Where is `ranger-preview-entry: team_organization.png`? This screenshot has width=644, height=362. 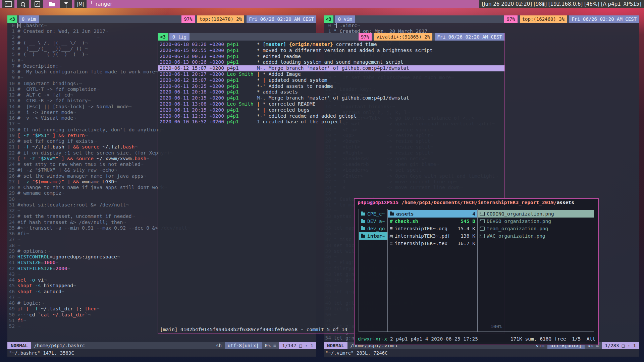 ranger-preview-entry: team_organization.png is located at coordinates (536, 229).